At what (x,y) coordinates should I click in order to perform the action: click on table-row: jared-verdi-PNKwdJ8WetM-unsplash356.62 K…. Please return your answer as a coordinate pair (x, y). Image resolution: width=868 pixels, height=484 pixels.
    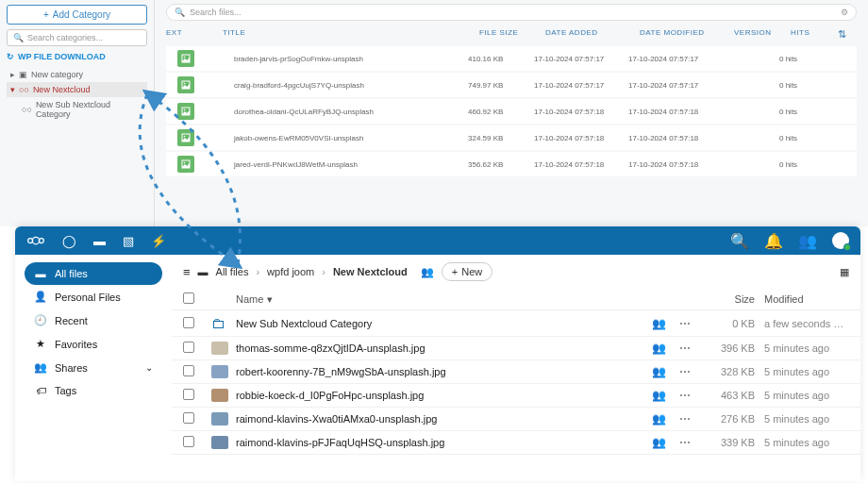
    Looking at the image, I should click on (511, 164).